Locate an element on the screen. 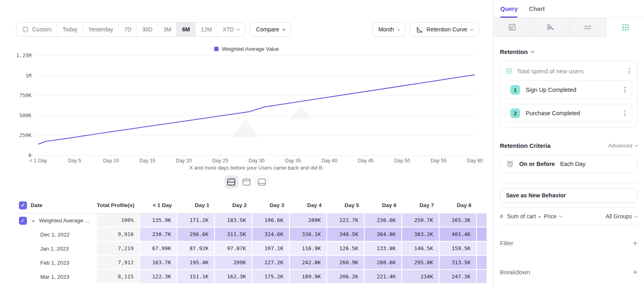 The height and width of the screenshot is (288, 644). date-cell: ✓Weighted Average ... is located at coordinates (56, 221).